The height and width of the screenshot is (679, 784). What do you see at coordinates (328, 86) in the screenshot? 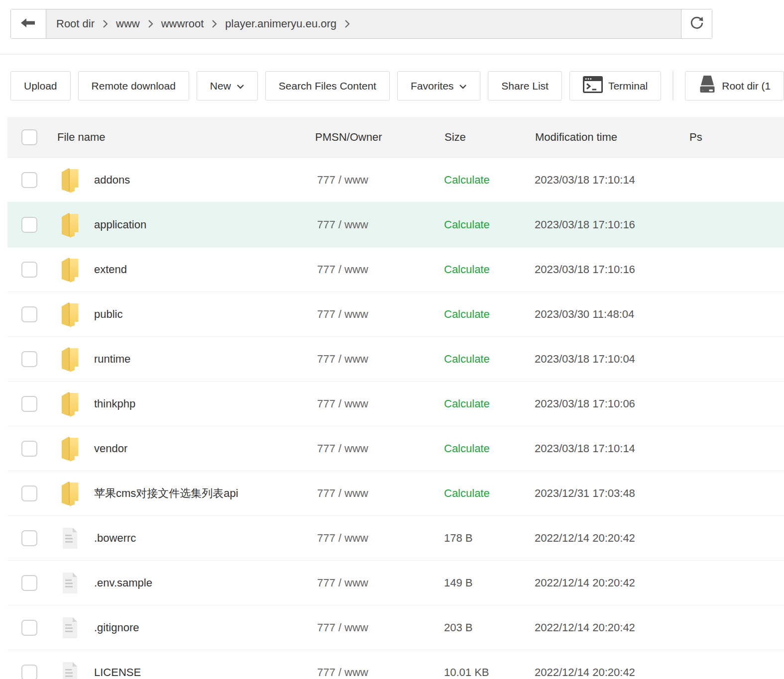
I see `search-files-content-button: Search Files Content` at bounding box center [328, 86].